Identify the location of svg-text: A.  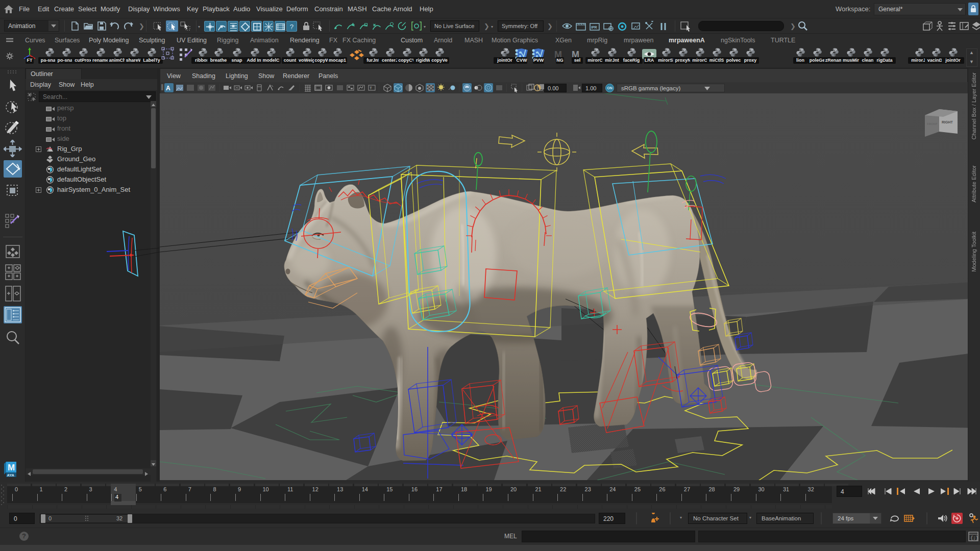
(168, 88).